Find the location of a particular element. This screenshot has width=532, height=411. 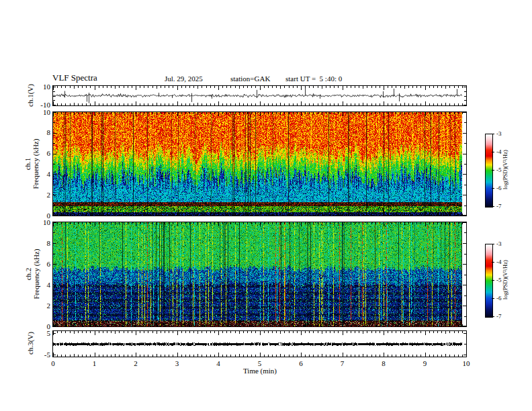

ch1-spec-ylabel-line2: Frequency (kHz) is located at coordinates (36, 164).